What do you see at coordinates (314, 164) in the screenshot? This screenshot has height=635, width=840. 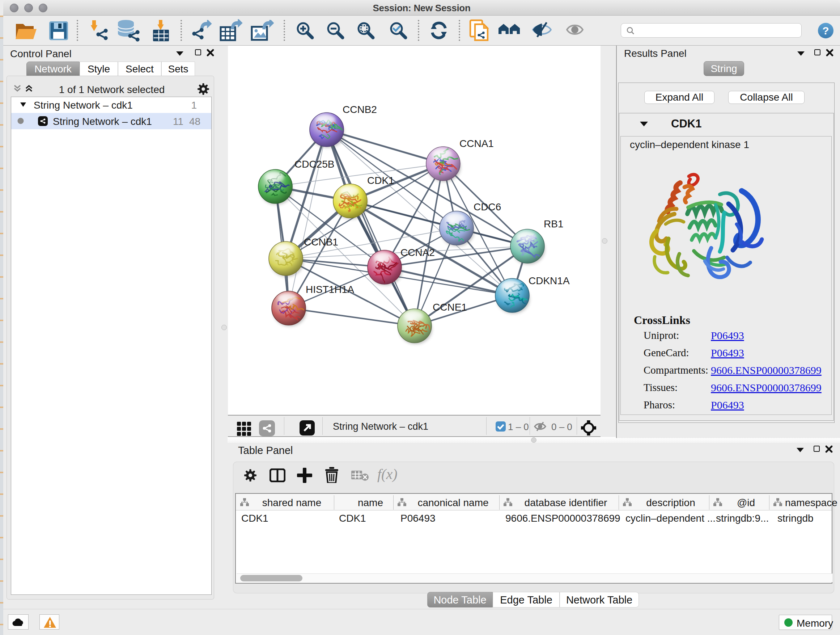 I see `svg-text: CDC25B` at bounding box center [314, 164].